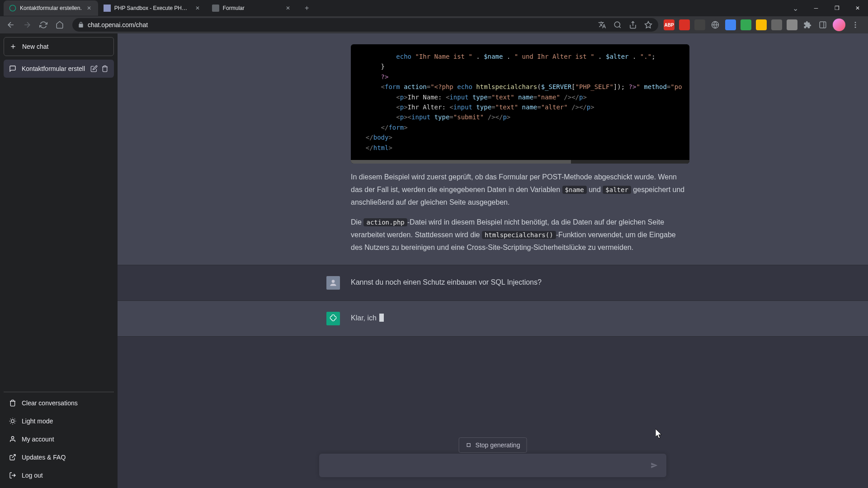  I want to click on message-input, so click(486, 465).